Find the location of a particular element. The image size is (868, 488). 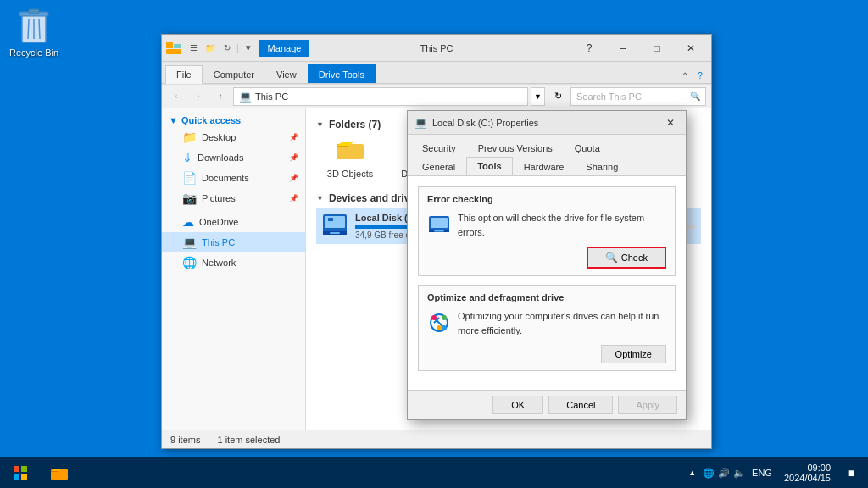

search-box: Search This PC 🔍 is located at coordinates (638, 97).